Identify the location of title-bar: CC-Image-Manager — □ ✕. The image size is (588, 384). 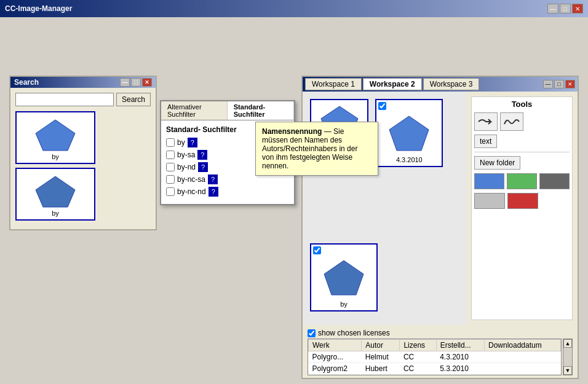
(294, 9).